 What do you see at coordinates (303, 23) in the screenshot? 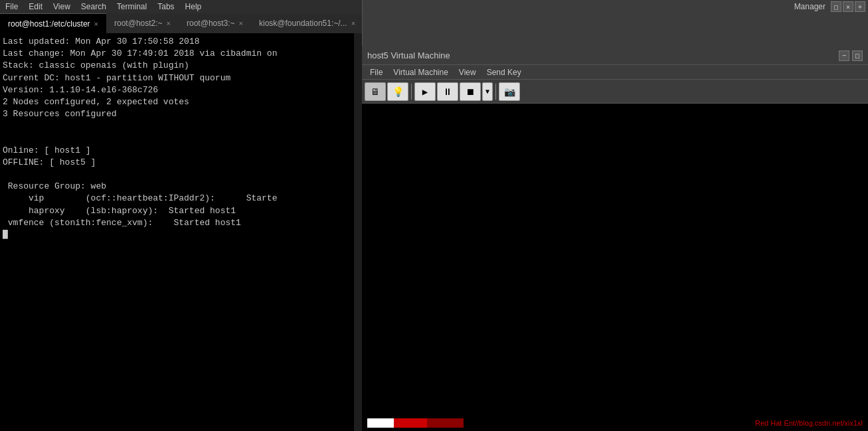
I see `tab-kiosk-label: kiosk@foundation51:~/...` at bounding box center [303, 23].